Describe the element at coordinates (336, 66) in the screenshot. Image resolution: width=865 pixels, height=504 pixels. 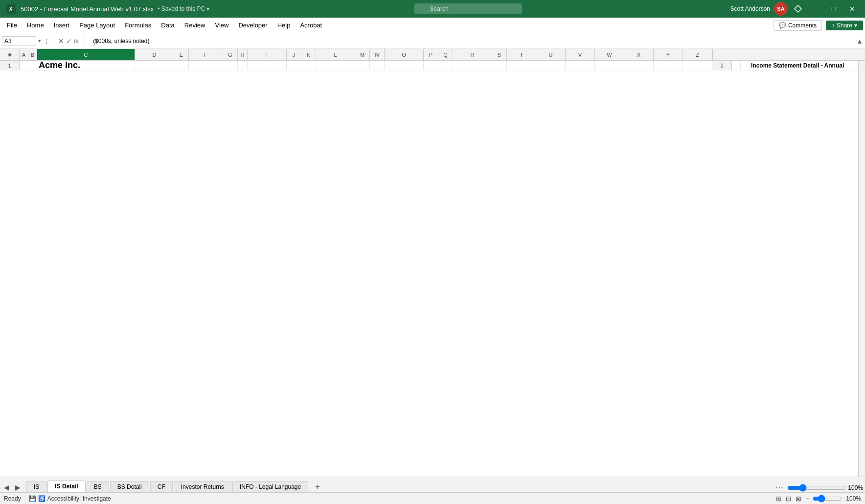
I see `cell-L1` at that location.